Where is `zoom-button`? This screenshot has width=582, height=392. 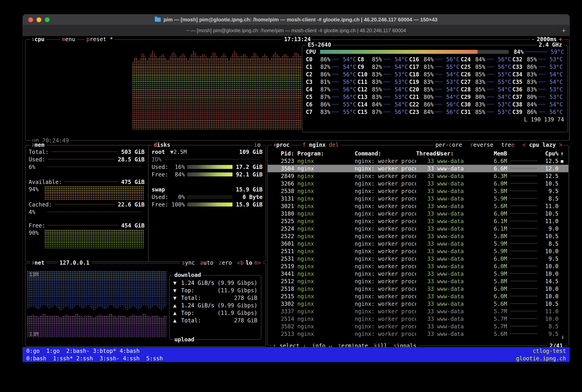
zoom-button is located at coordinates (47, 20).